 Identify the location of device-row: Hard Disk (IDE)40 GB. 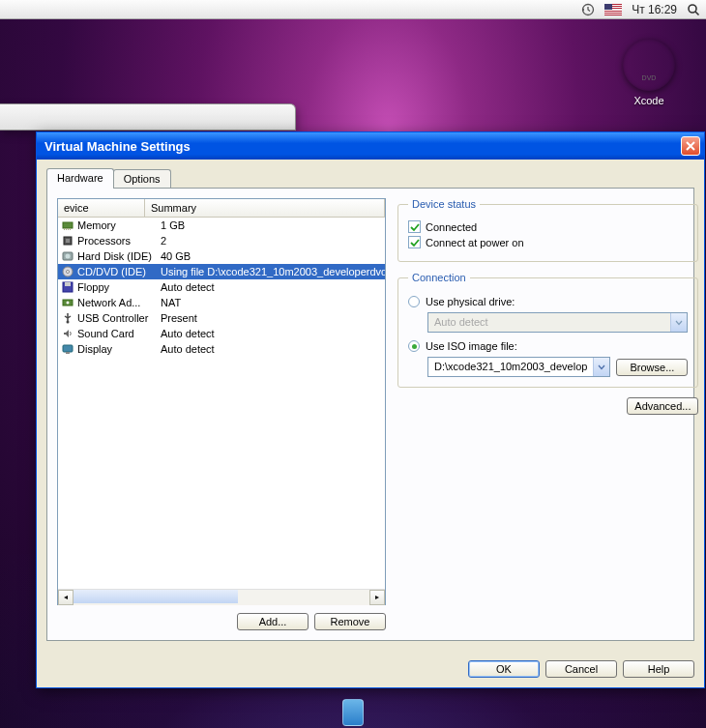
(221, 256).